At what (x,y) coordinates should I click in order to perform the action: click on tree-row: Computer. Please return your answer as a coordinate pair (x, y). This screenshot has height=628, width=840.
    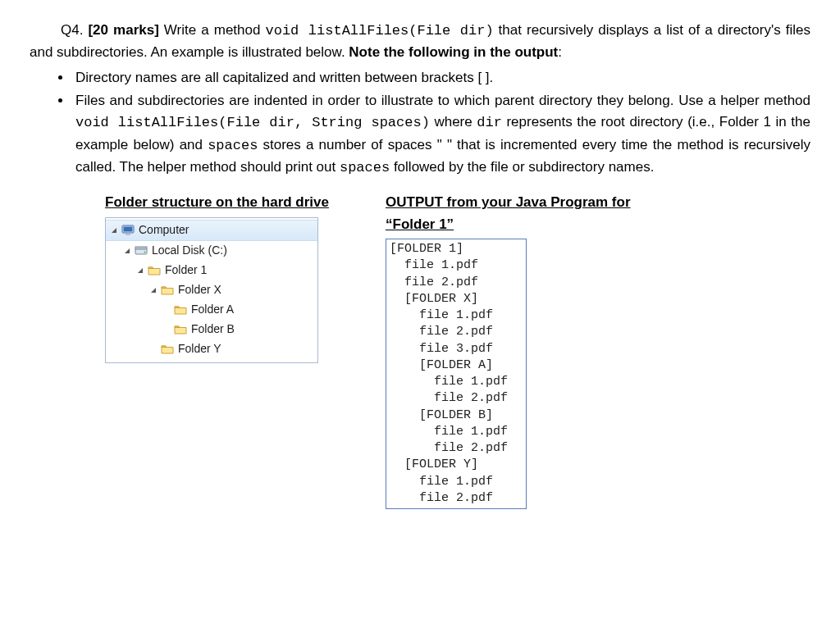
    Looking at the image, I should click on (212, 230).